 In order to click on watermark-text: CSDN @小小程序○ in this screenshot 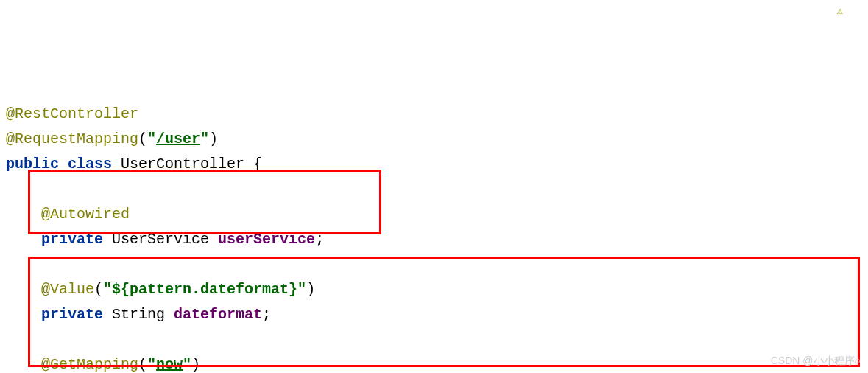, I will do `click(816, 361)`.